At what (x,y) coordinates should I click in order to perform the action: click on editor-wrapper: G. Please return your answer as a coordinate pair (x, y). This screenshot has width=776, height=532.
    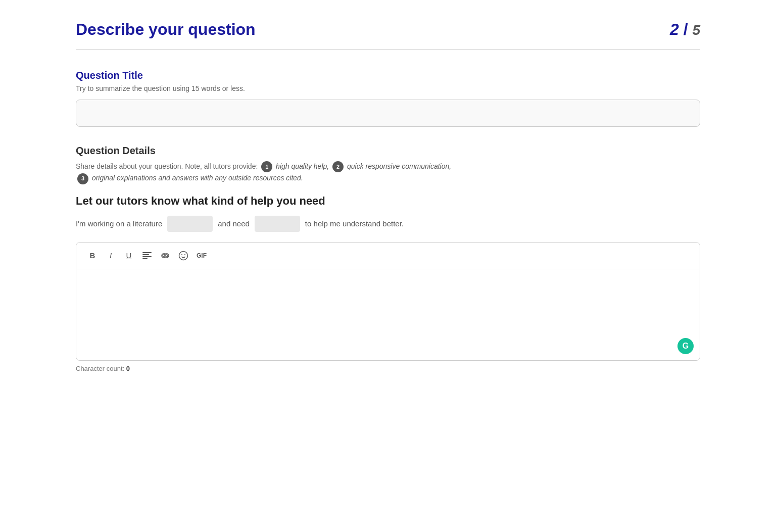
    Looking at the image, I should click on (388, 315).